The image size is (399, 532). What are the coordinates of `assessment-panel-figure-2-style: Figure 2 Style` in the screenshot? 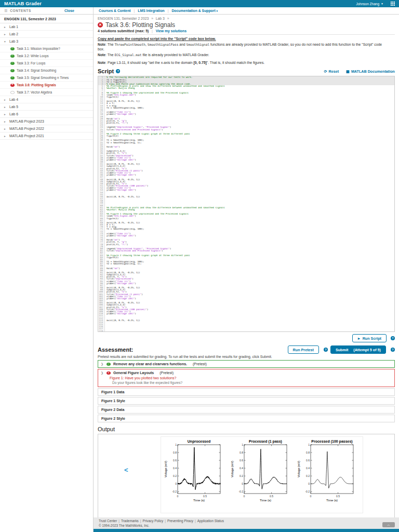 It's located at (246, 419).